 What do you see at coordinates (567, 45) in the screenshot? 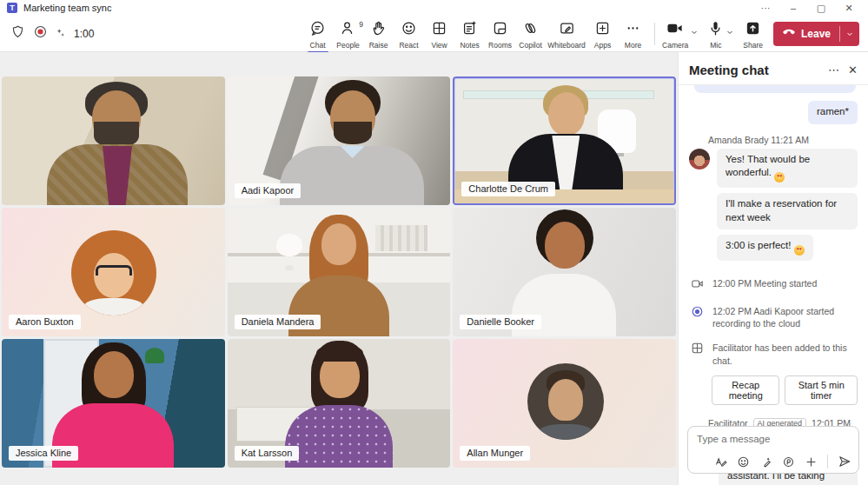
I see `tab-label: Whiteboard` at bounding box center [567, 45].